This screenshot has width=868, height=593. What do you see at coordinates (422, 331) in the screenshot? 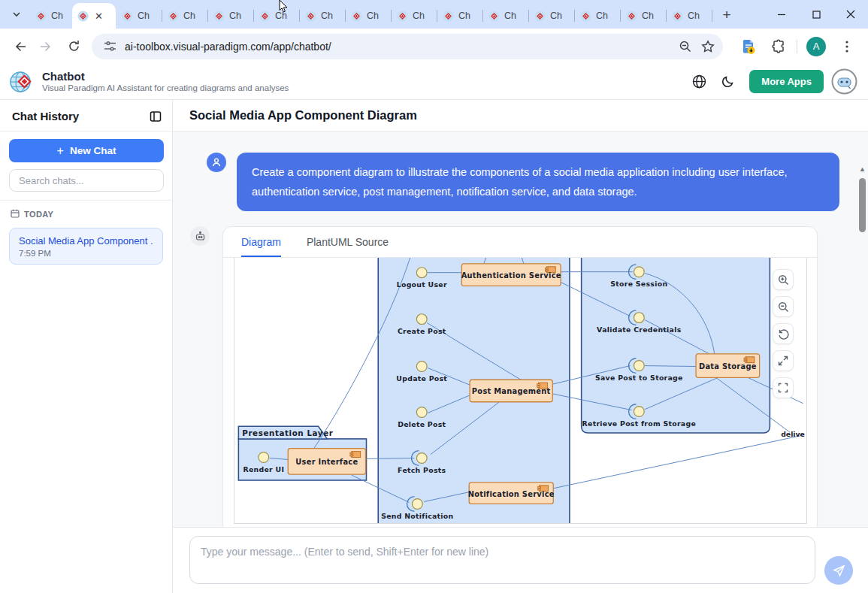
I see `interface-label: Create Post` at bounding box center [422, 331].